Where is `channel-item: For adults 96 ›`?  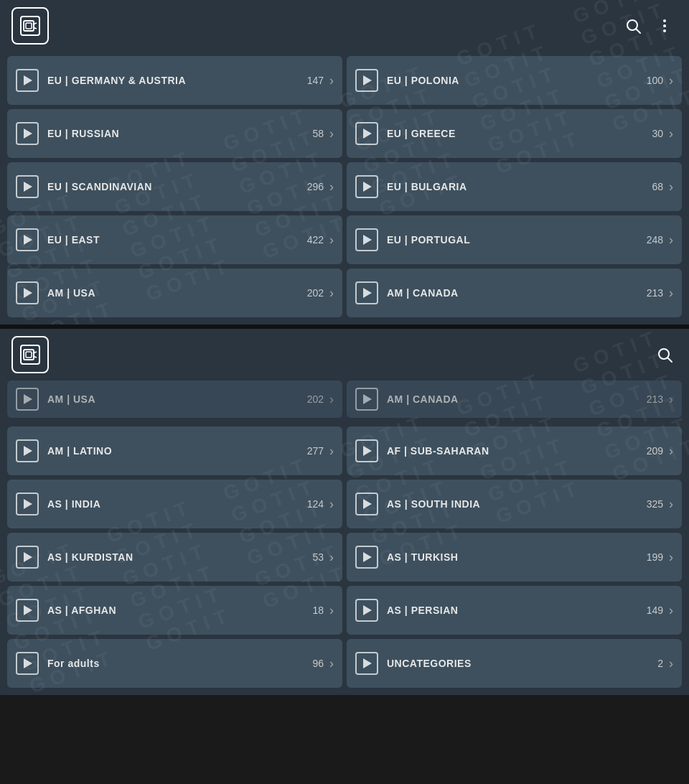
channel-item: For adults 96 › is located at coordinates (175, 663).